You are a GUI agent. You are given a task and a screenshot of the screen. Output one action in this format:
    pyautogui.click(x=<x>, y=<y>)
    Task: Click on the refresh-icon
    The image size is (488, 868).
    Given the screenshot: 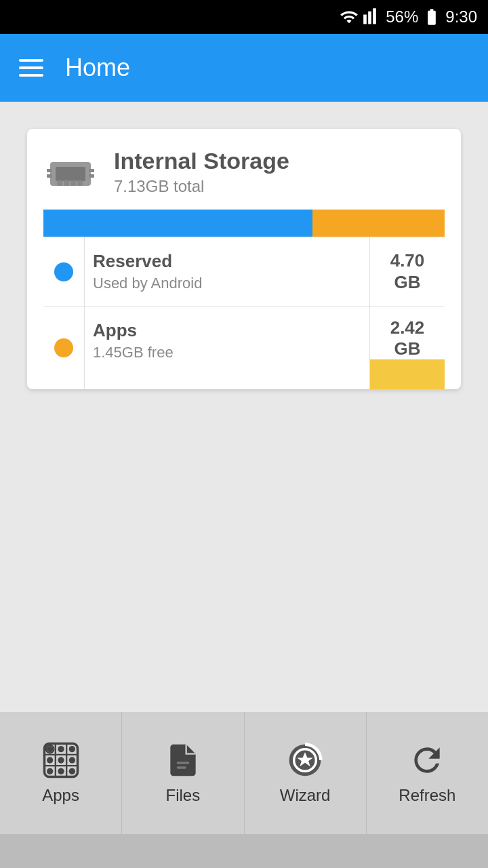 What is the action you would take?
    pyautogui.click(x=427, y=760)
    